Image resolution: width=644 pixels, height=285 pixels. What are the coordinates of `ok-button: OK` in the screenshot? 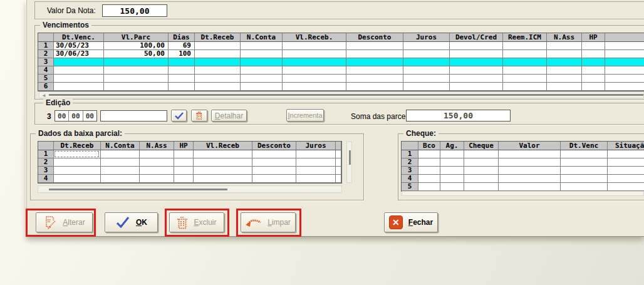 It's located at (132, 222).